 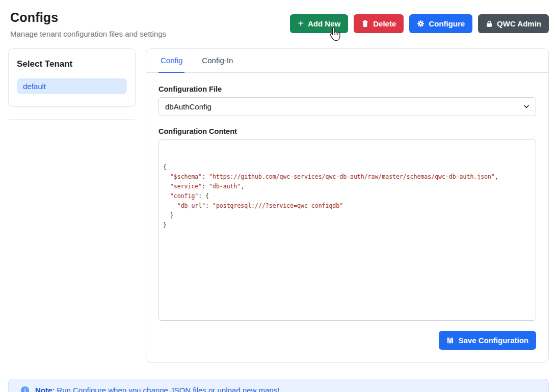 What do you see at coordinates (72, 119) in the screenshot?
I see `sidebar-divider` at bounding box center [72, 119].